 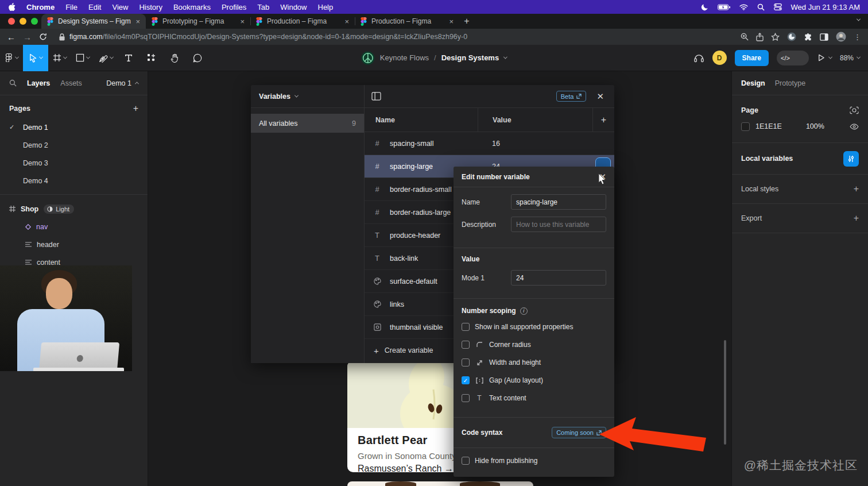 What do you see at coordinates (534, 461) in the screenshot?
I see `hide-from-publishing-option: Hide from publishing` at bounding box center [534, 461].